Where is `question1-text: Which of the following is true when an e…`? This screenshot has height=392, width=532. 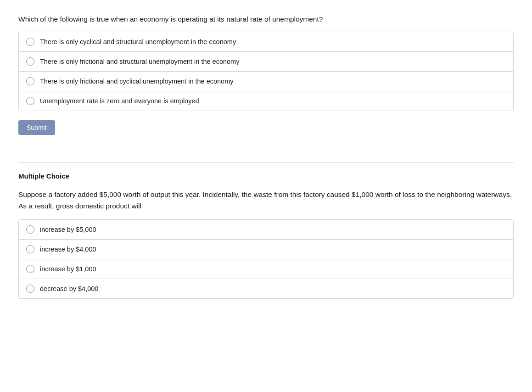 question1-text: Which of the following is true when an e… is located at coordinates (266, 19).